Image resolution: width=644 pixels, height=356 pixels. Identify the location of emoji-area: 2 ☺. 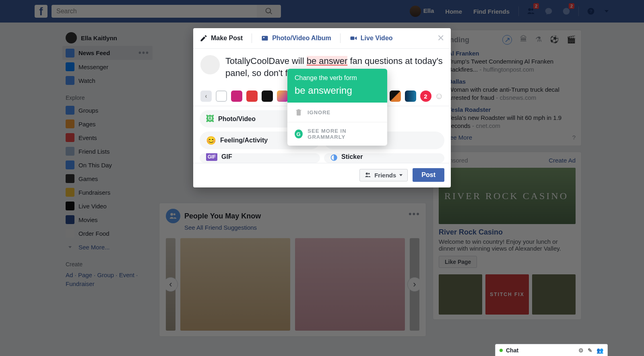
(432, 96).